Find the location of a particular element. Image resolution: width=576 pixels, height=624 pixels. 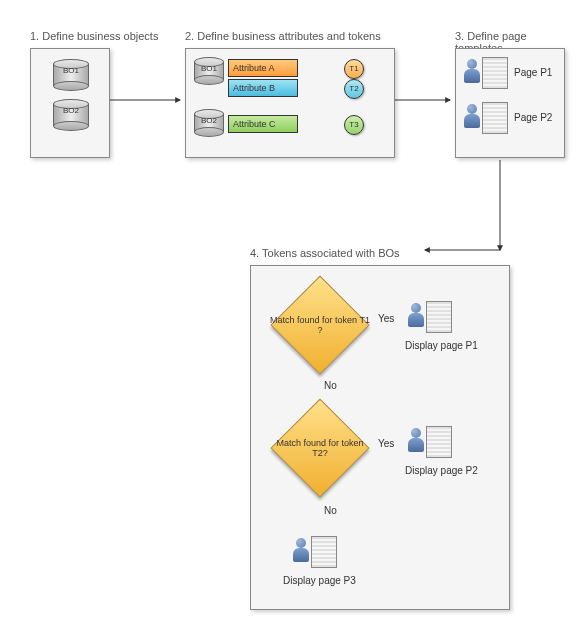

bo2-label: BO2 is located at coordinates (71, 110).